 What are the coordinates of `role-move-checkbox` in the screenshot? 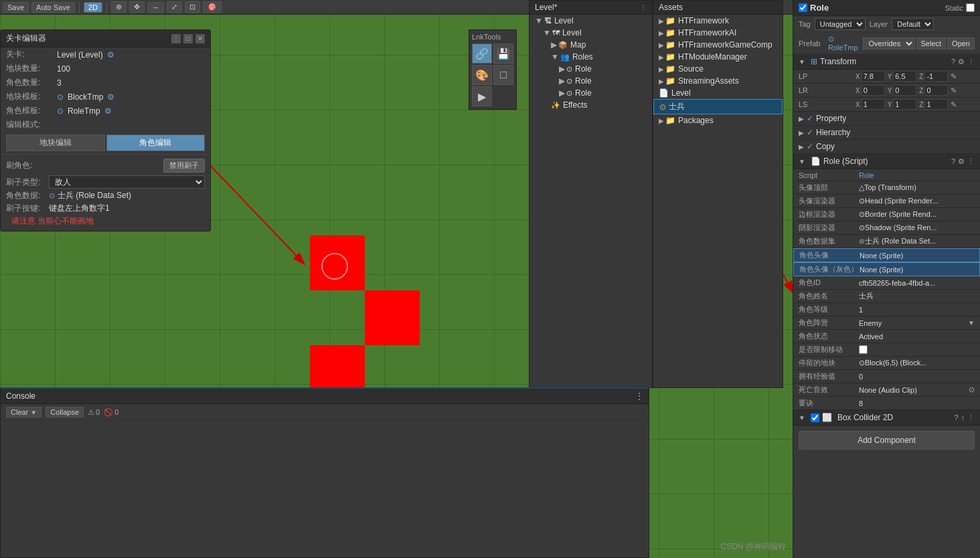 It's located at (864, 349).